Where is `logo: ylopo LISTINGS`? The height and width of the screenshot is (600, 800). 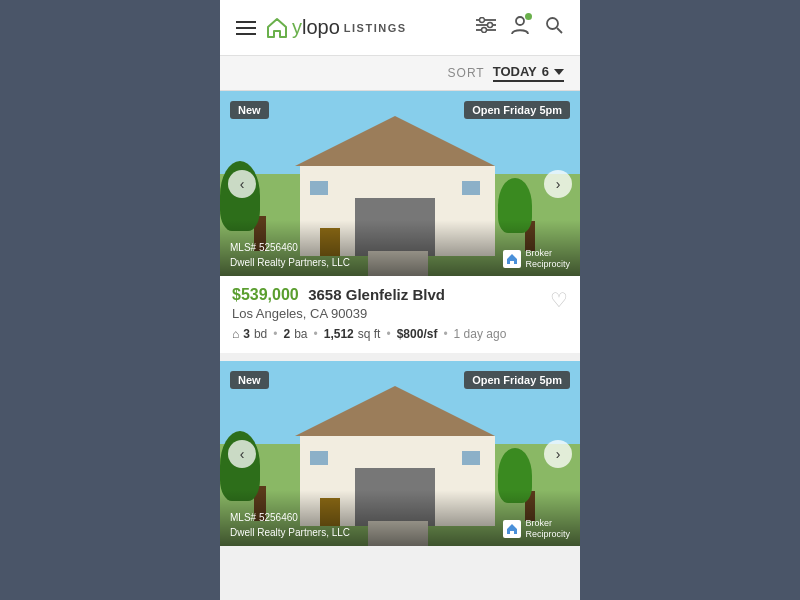 logo: ylopo LISTINGS is located at coordinates (336, 28).